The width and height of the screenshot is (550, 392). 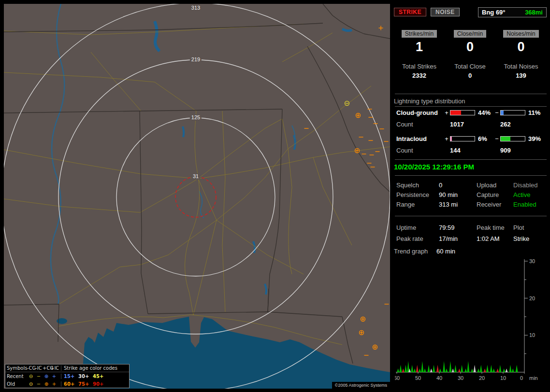 What do you see at coordinates (86, 384) in the screenshot?
I see `age-code-75: 75+` at bounding box center [86, 384].